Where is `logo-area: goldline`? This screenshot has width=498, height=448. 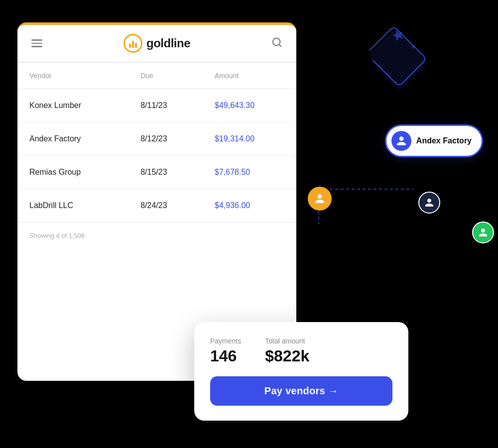
logo-area: goldline is located at coordinates (157, 43).